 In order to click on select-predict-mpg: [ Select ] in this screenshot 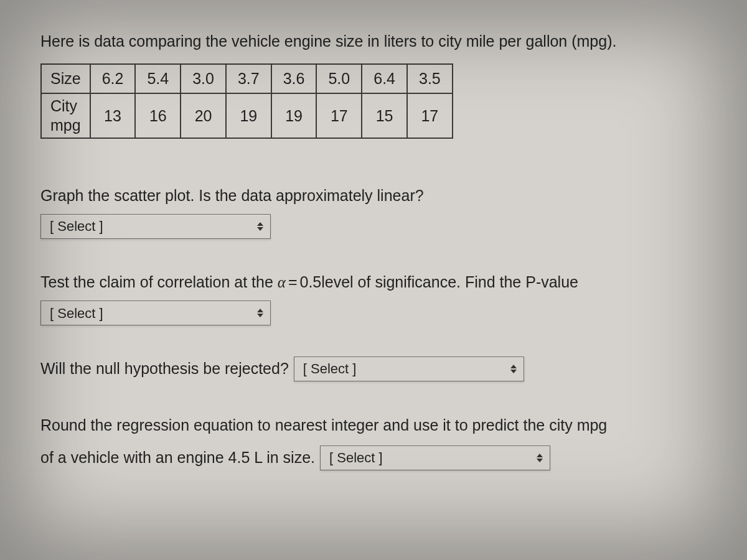, I will do `click(435, 458)`.